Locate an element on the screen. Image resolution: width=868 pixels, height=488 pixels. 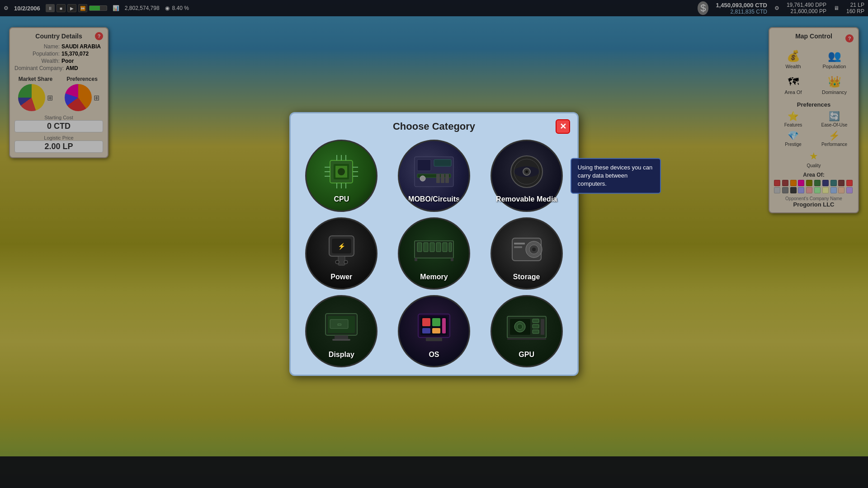
category-grid: CPUMOBO/CircuitsRemovable MediaUsing the… is located at coordinates (434, 253).